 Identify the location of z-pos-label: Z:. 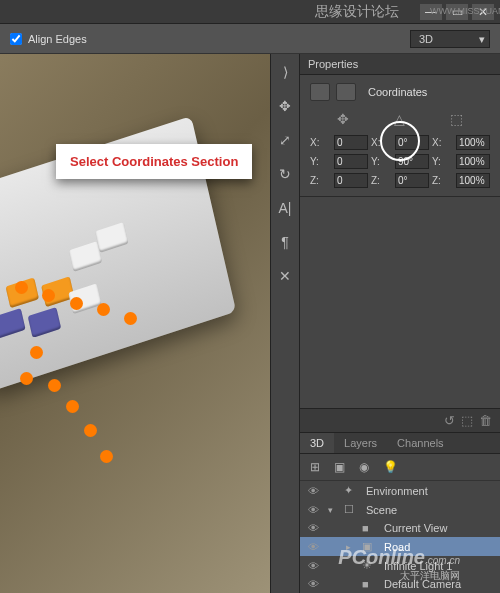
(320, 180).